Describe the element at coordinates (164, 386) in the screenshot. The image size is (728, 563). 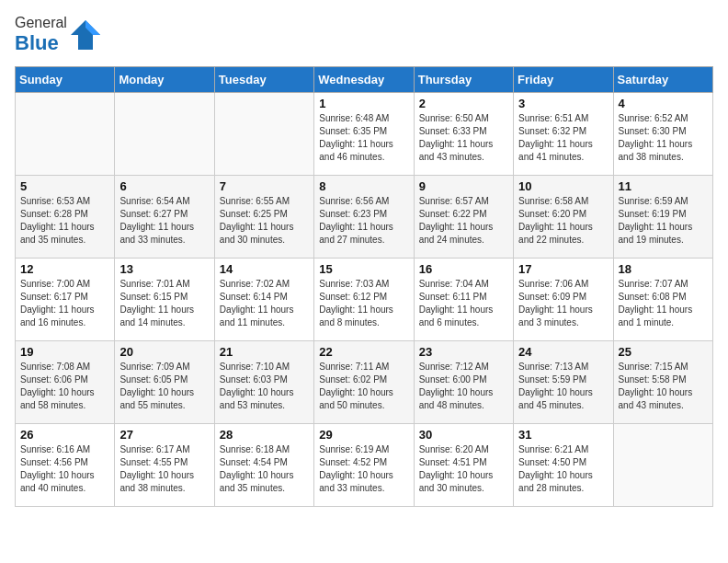
I see `day-info: Sunrise: 7:09 AM Sunset: 6:05 PM Dayligh…` at that location.